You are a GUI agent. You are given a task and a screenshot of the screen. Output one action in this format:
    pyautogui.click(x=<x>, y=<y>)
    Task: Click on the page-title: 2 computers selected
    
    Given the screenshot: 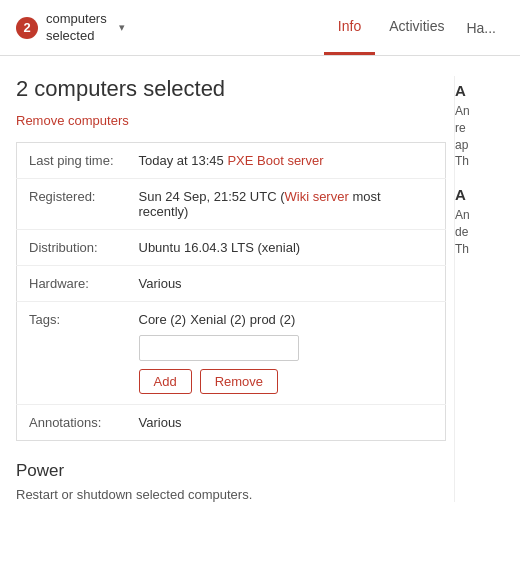 What is the action you would take?
    pyautogui.click(x=231, y=89)
    